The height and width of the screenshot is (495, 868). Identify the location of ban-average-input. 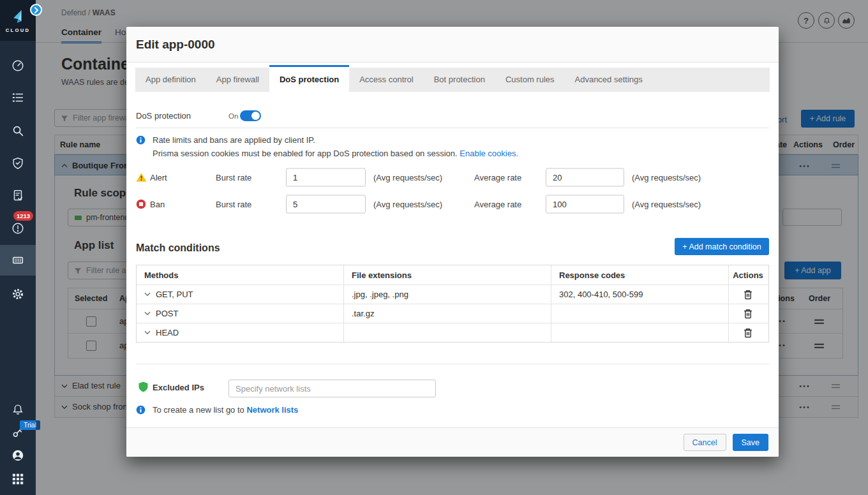
(585, 204).